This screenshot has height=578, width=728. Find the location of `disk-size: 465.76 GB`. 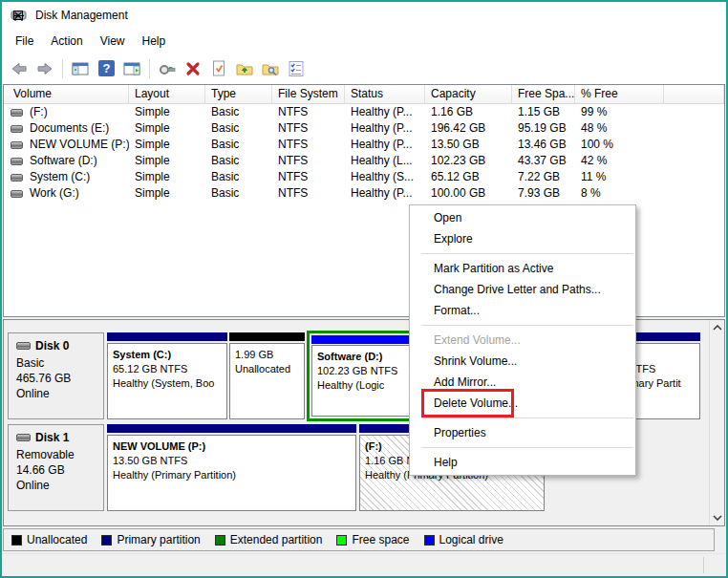

disk-size: 465.76 GB is located at coordinates (59, 378).